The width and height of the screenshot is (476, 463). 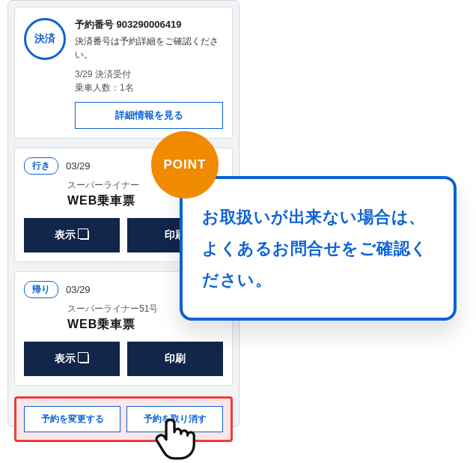 I want to click on point-badge-label: POINT, so click(x=186, y=165).